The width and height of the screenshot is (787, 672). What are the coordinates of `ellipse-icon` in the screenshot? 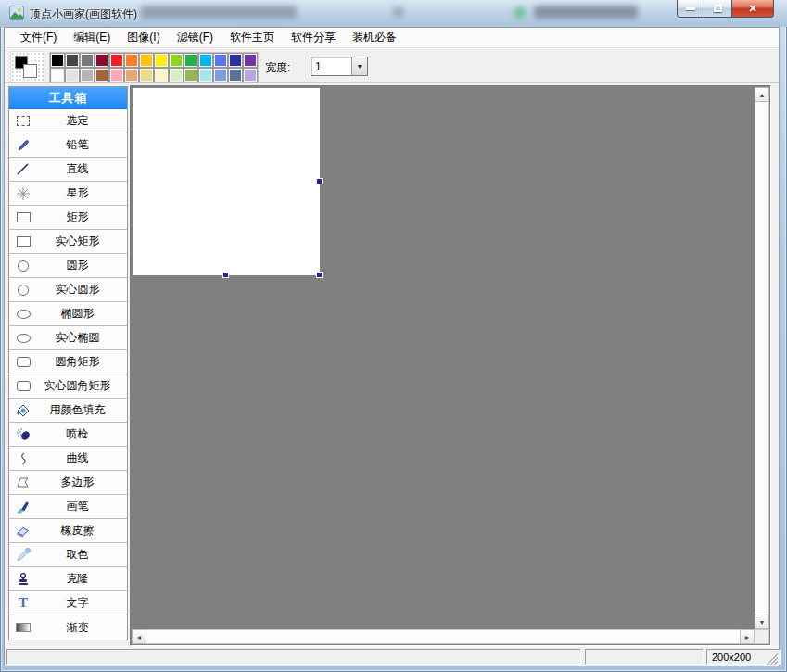 It's located at (23, 314).